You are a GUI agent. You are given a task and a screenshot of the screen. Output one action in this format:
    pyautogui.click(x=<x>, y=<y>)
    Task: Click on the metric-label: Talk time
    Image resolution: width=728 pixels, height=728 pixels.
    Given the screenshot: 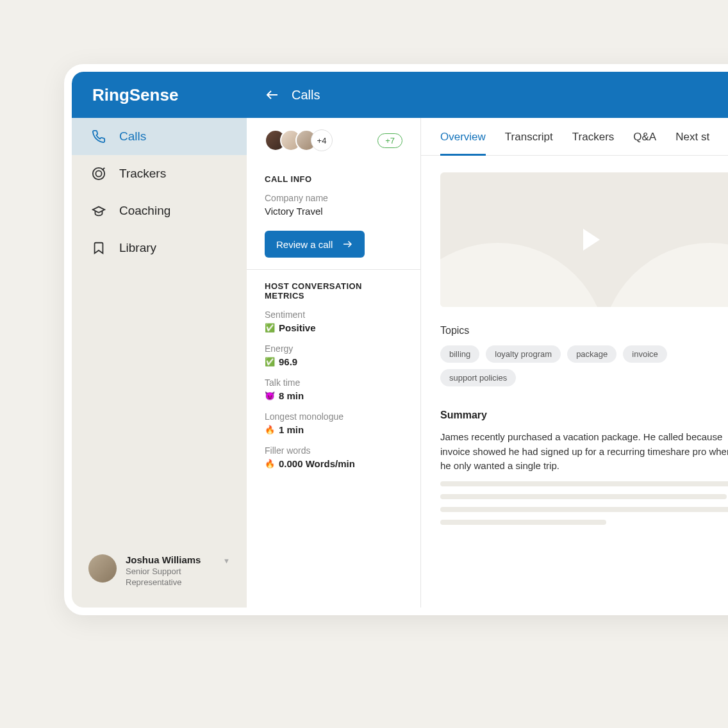 What is the action you would take?
    pyautogui.click(x=333, y=383)
    